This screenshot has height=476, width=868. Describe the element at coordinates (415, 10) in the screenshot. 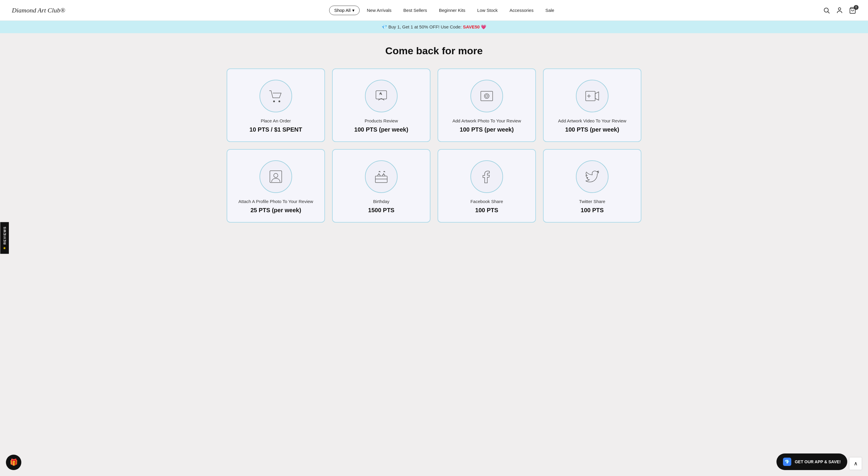

I see `nav-item-best-sellers: Best Sellers` at that location.